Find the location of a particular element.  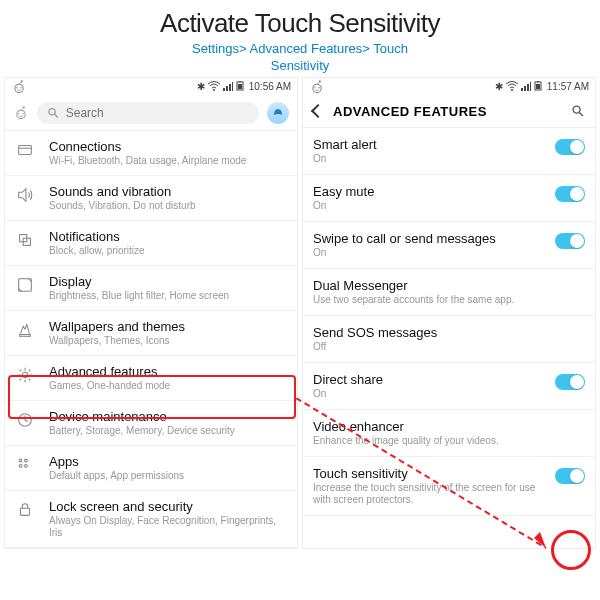

feature-item: Dual MessengerUse two separate accounts … is located at coordinates (449, 292).